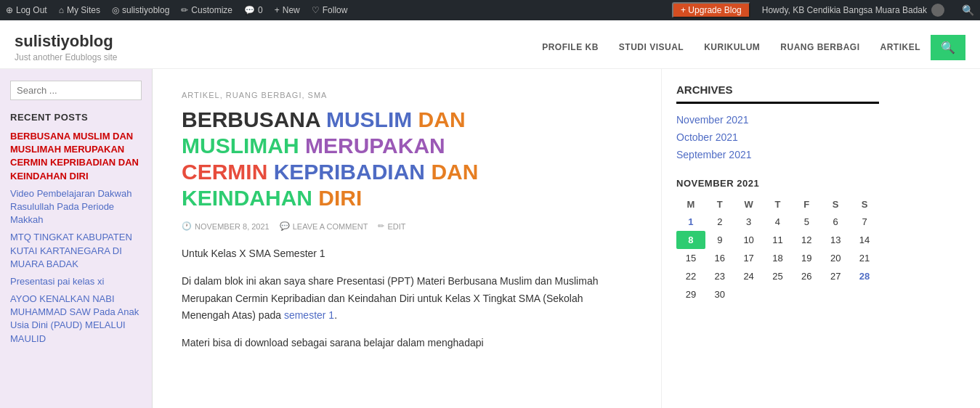 The image size is (980, 408). I want to click on left-sidebar: RECENT POSTS BERBUSANA MUSLIM DAN MUSLIM…, so click(76, 238).